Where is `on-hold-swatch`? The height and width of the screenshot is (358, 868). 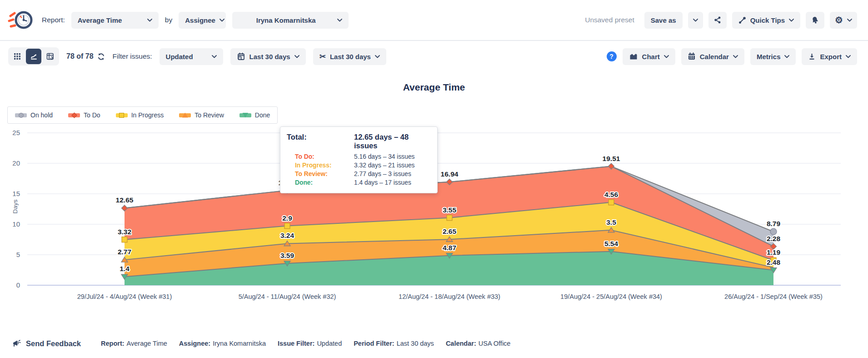 on-hold-swatch is located at coordinates (21, 116).